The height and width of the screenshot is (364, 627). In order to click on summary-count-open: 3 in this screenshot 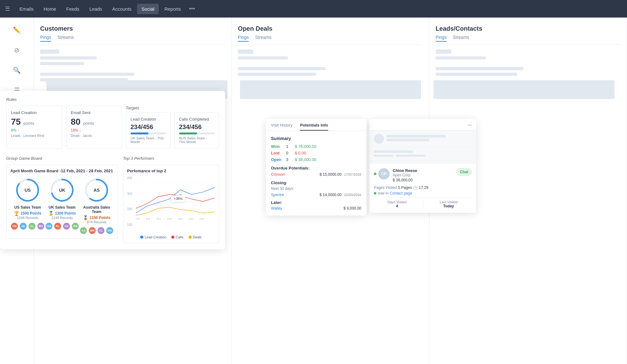, I will do `click(289, 160)`.